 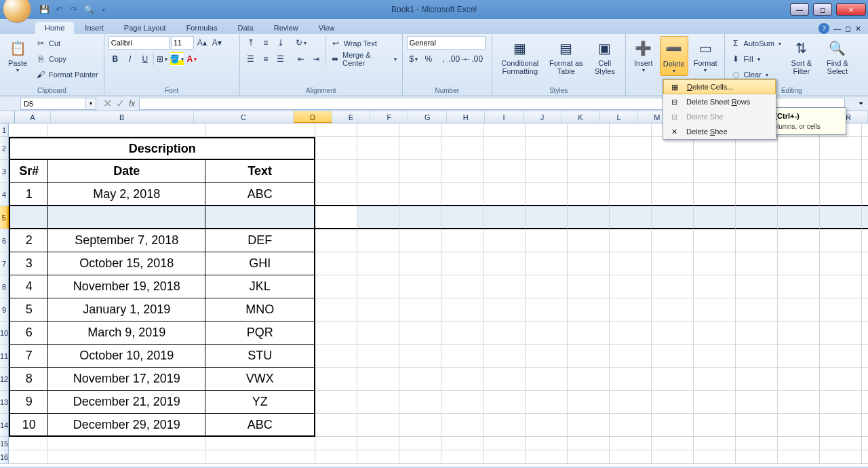 I want to click on cut-button: ✂Cut, so click(x=66, y=43).